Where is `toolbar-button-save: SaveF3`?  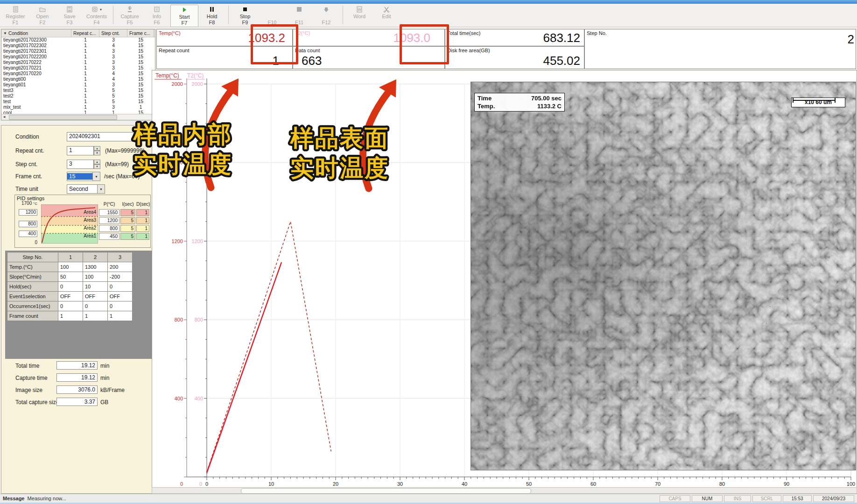
toolbar-button-save: SaveF3 is located at coordinates (70, 15).